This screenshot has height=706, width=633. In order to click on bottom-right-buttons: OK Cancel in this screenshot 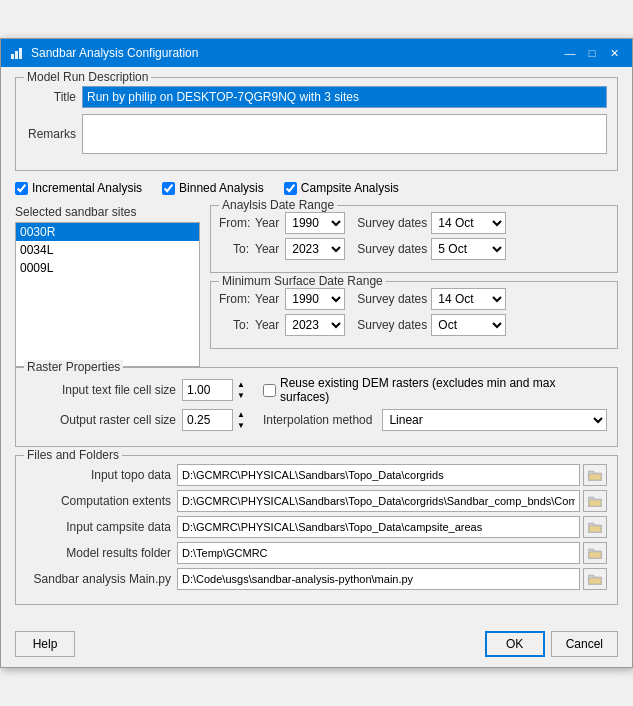, I will do `click(552, 644)`.